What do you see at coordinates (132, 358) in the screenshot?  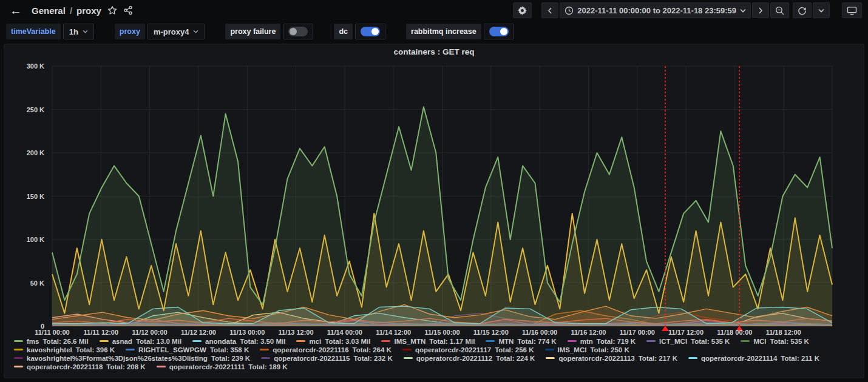 I see `legend-item: kavoshrightel%3Fformat%3Djson%26states%3…` at bounding box center [132, 358].